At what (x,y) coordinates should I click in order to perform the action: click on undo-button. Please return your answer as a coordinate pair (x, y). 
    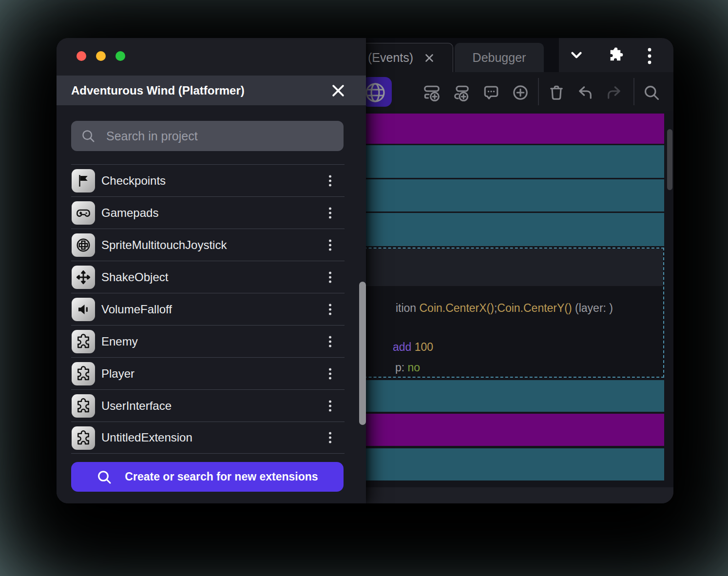
    Looking at the image, I should click on (585, 93).